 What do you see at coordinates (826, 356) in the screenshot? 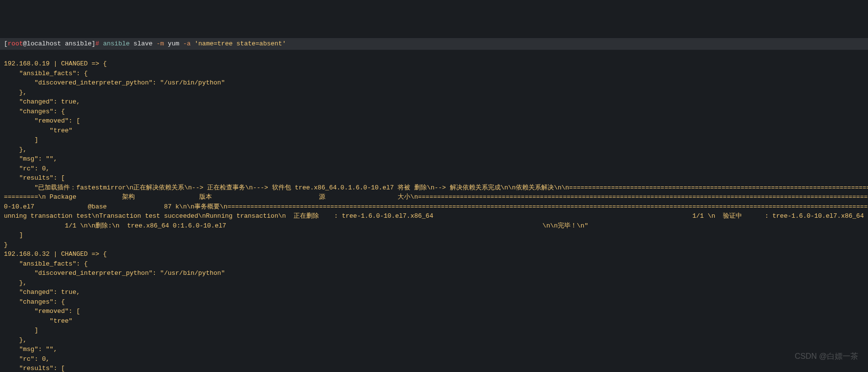
I see `watermark: CSDN @白嫖一茶` at bounding box center [826, 356].